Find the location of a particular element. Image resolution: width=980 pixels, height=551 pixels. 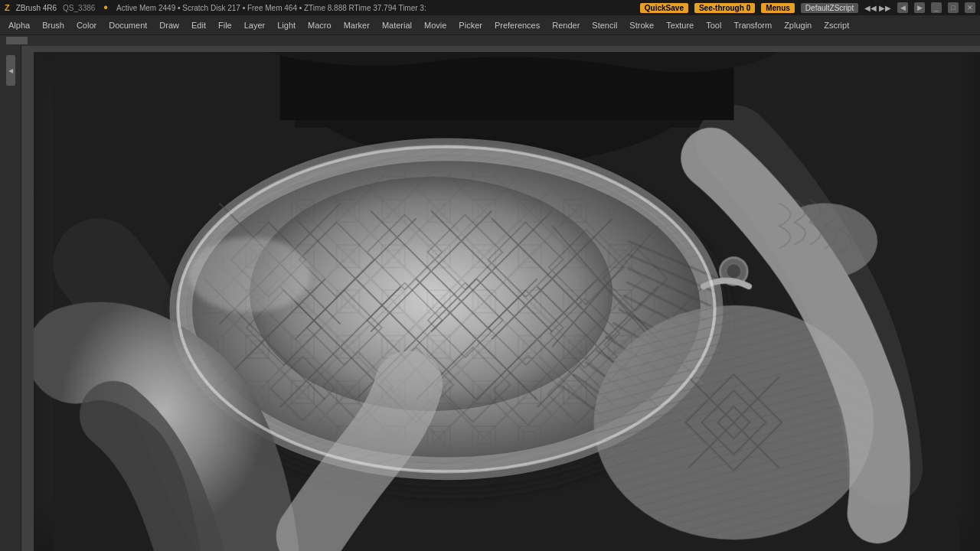

menu-layer: Layer is located at coordinates (255, 25).